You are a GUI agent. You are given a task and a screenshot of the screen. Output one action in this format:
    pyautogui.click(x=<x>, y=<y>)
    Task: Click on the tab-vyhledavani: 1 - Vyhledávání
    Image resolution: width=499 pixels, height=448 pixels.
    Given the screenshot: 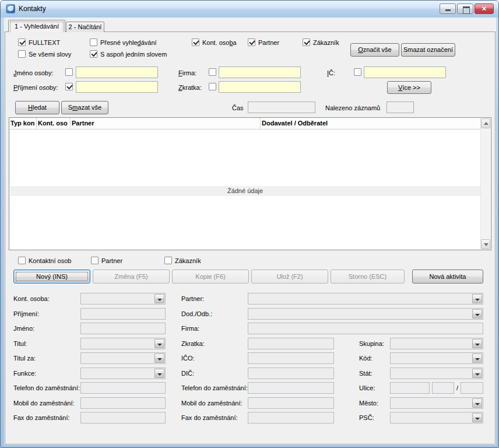 What is the action you would take?
    pyautogui.click(x=37, y=26)
    